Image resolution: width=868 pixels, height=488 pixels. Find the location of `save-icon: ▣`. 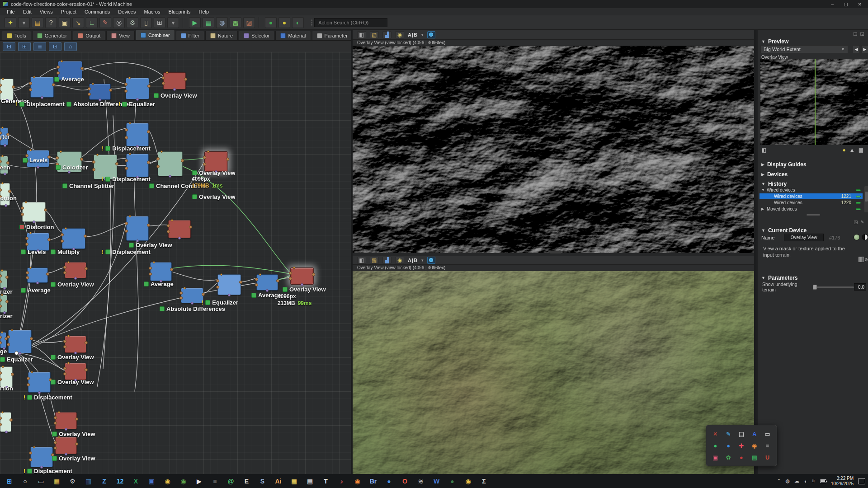

save-icon: ▣ is located at coordinates (65, 23).